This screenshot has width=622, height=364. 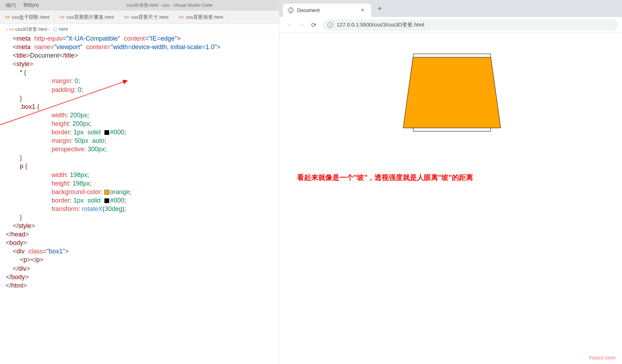 I want to click on info-icon: i, so click(x=330, y=25).